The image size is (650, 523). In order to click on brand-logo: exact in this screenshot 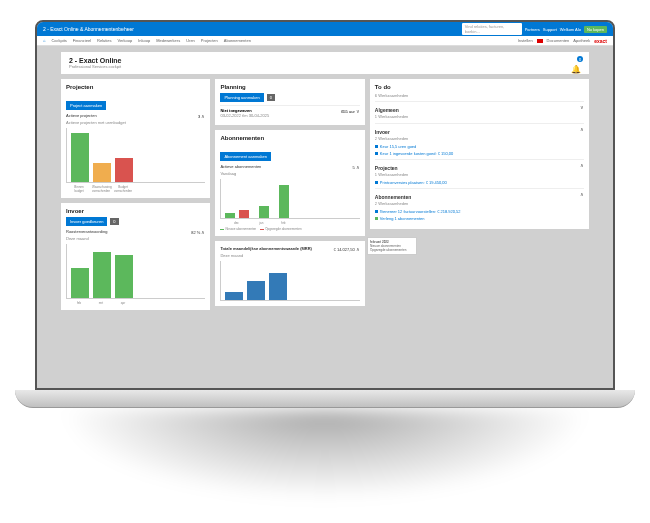, I will do `click(600, 41)`.